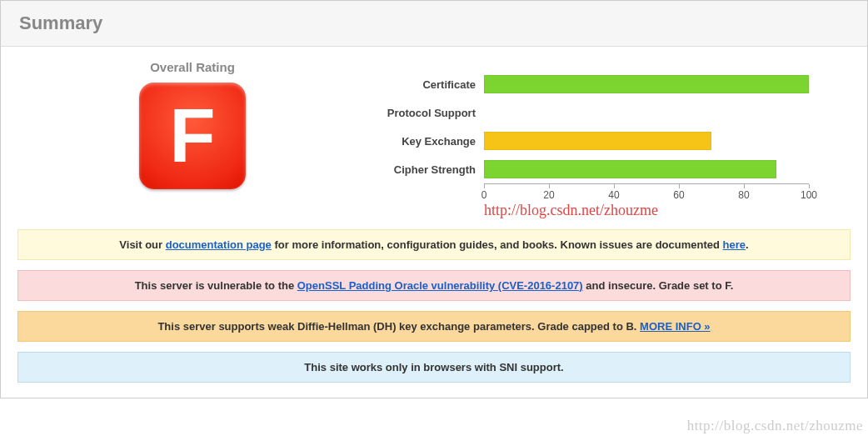  I want to click on chart-category-label: Certificate, so click(426, 85).